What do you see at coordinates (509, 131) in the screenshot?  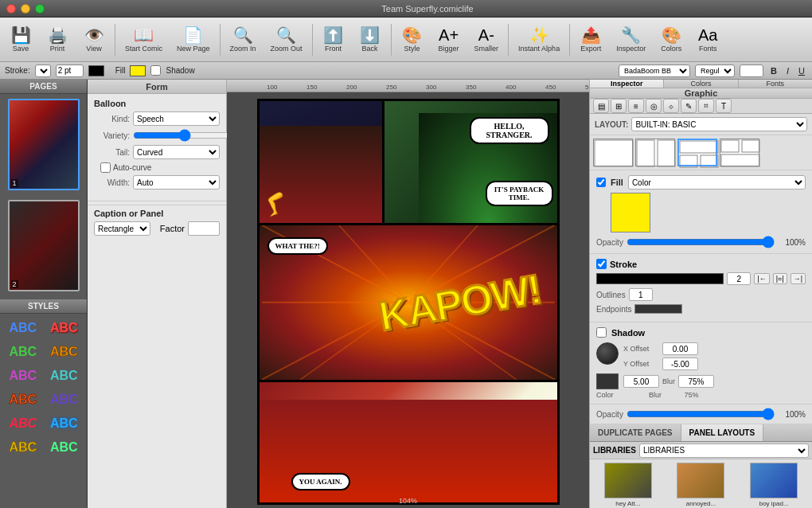 I see `speech-bubble-1: HELLO, STRANGER.` at bounding box center [509, 131].